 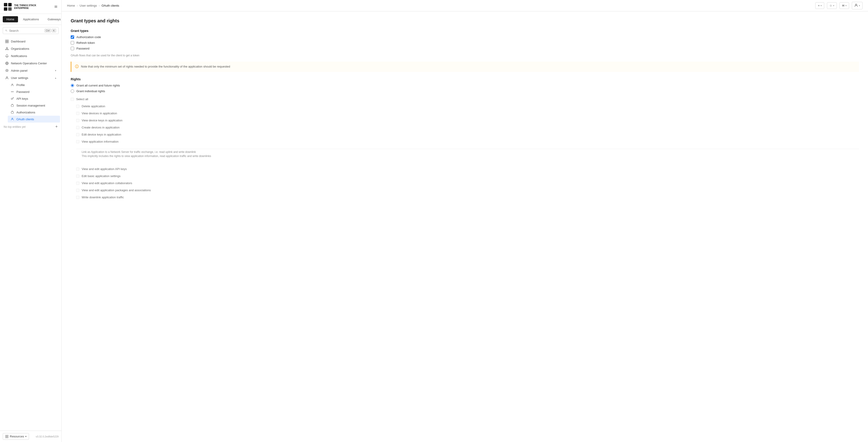 I want to click on view-devices-input, so click(x=78, y=113).